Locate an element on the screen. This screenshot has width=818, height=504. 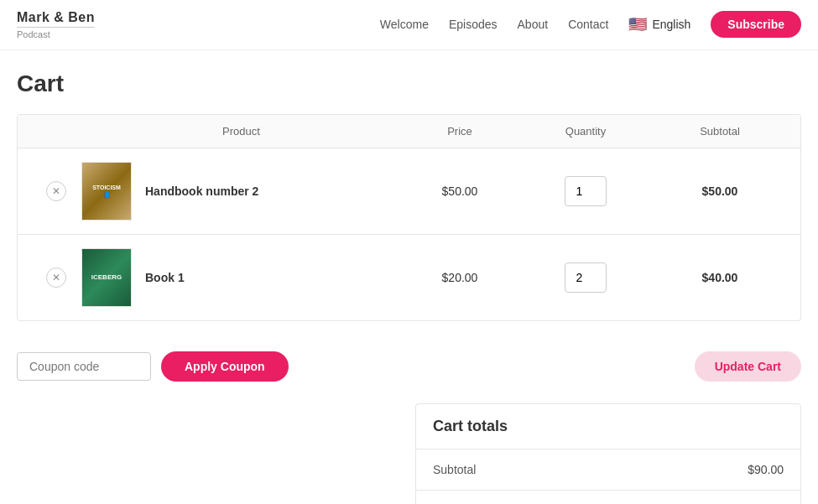
header-product: Product is located at coordinates (242, 131).